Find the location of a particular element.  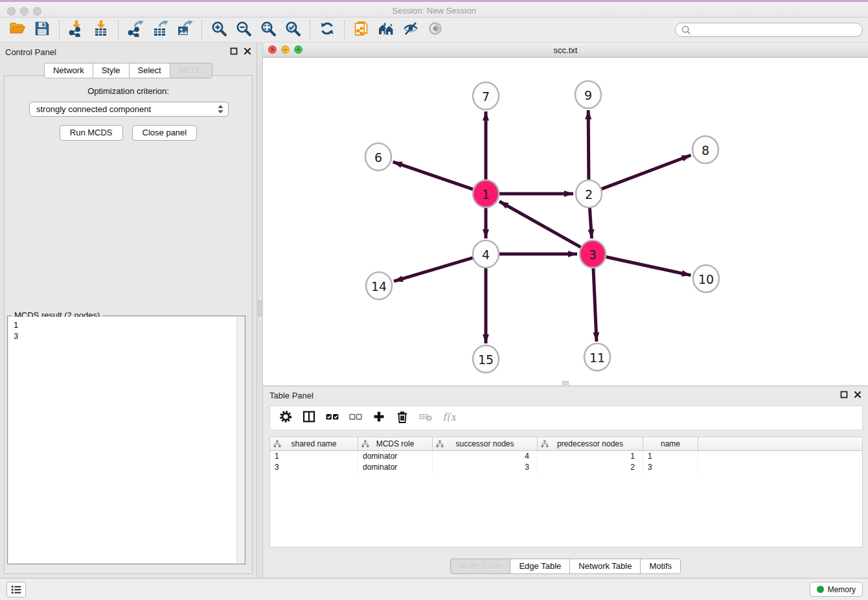

import-table-button is located at coordinates (101, 30).